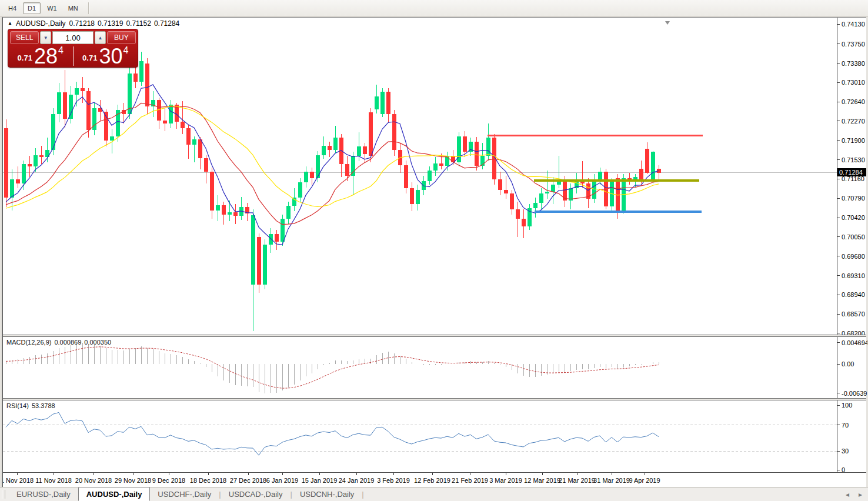  Describe the element at coordinates (432, 480) in the screenshot. I see `date-axis-label: 12 Feb 2019` at that location.